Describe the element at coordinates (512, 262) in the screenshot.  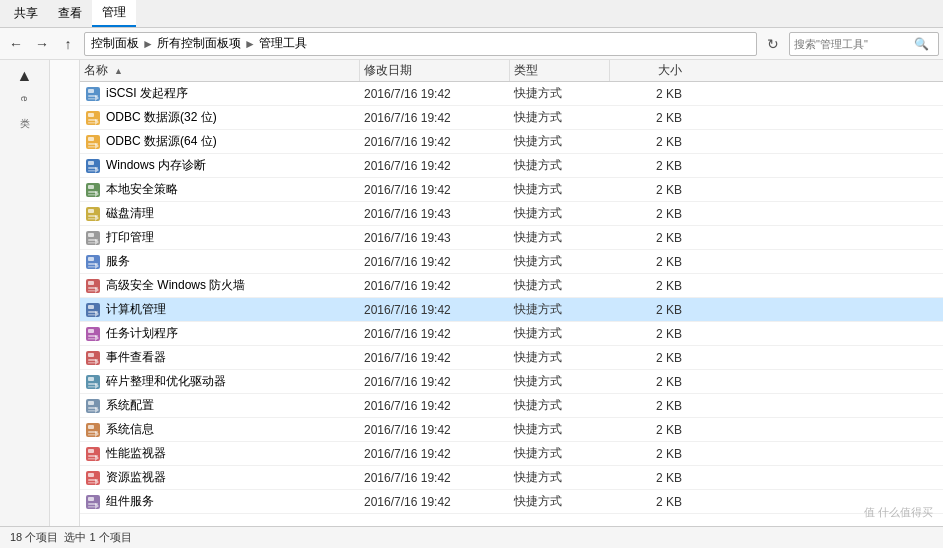
I see `table-row: 服务 2016/7/16 19:42 快捷方式 2 KB` at that location.